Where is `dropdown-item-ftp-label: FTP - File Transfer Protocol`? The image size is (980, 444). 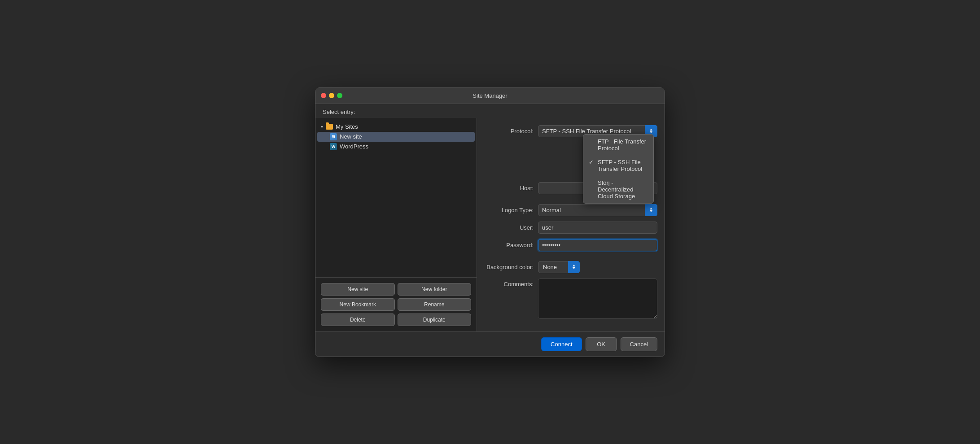
dropdown-item-ftp-label: FTP - File Transfer Protocol is located at coordinates (622, 145).